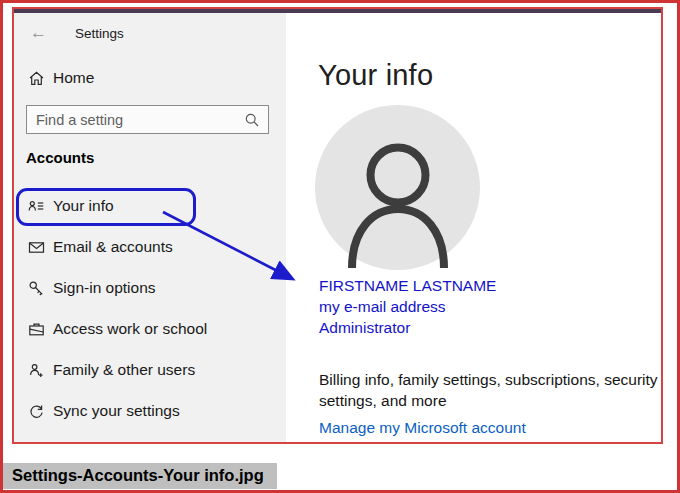  What do you see at coordinates (136, 120) in the screenshot?
I see `search-input` at bounding box center [136, 120].